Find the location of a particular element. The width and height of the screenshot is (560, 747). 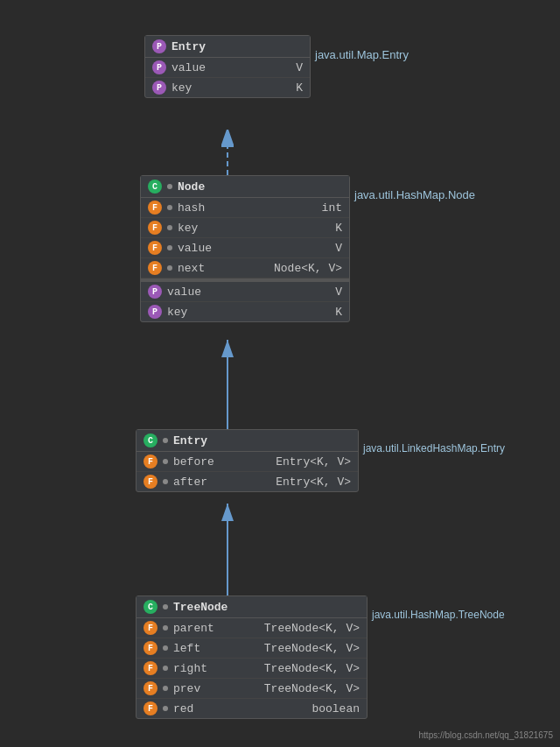

entry-value-name: value is located at coordinates (198, 68).